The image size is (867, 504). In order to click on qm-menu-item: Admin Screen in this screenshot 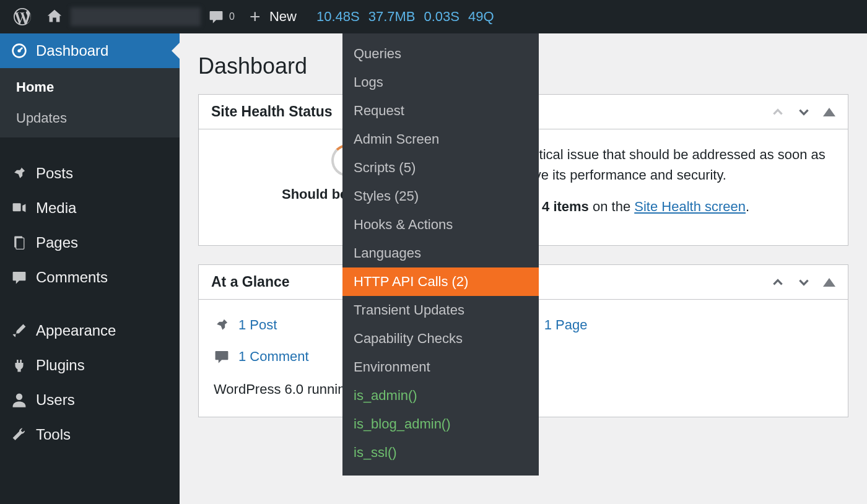, I will do `click(441, 139)`.